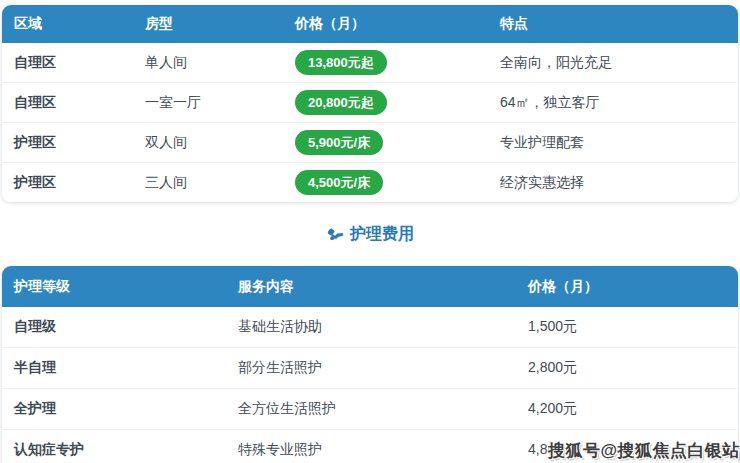 Image resolution: width=740 pixels, height=463 pixels. Describe the element at coordinates (371, 327) in the screenshot. I see `service-cell: 基础生活协助` at that location.